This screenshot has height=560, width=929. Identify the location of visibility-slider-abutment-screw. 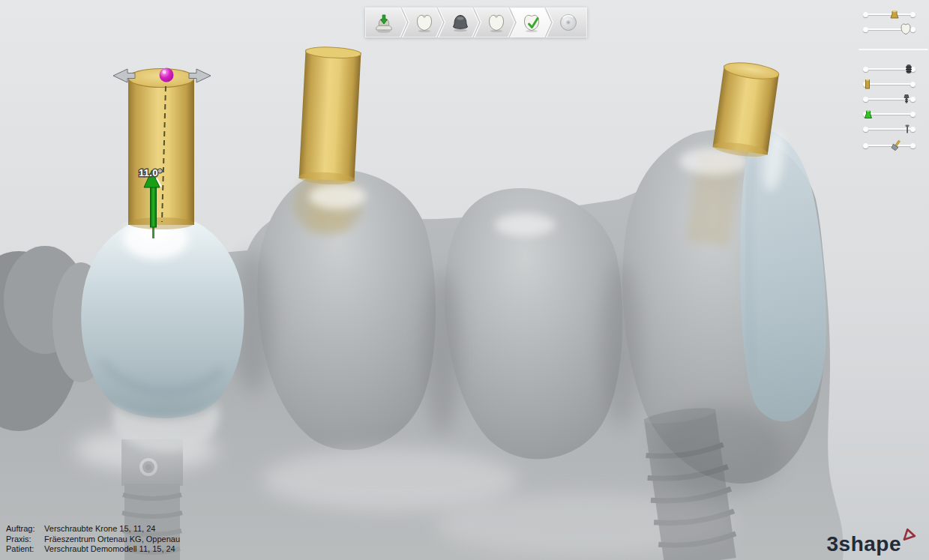
(889, 99).